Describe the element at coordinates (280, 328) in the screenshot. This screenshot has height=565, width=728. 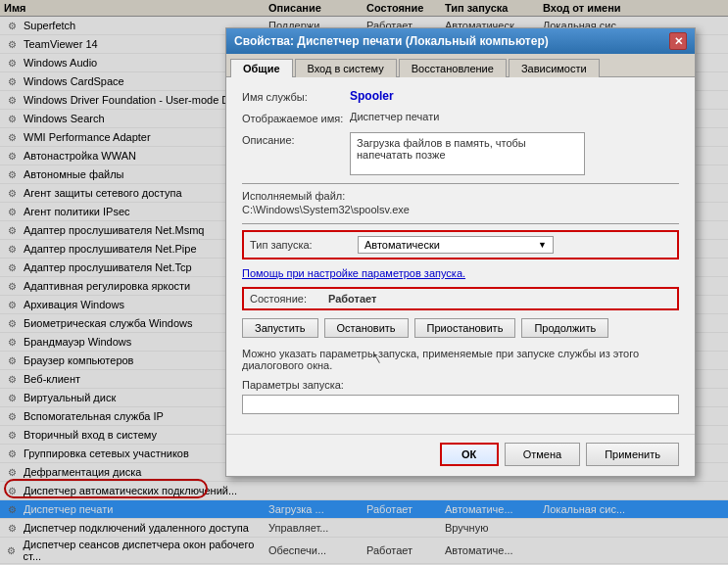
I see `start-button: Запустить` at that location.